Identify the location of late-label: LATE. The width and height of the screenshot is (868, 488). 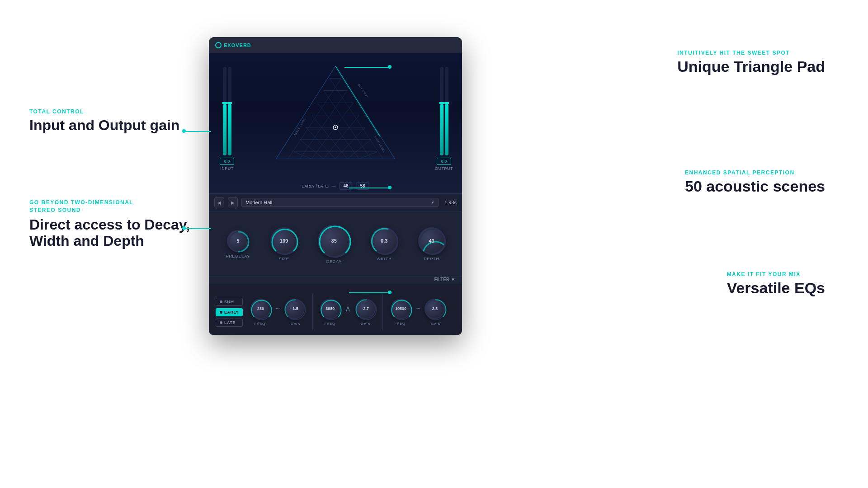
(230, 323).